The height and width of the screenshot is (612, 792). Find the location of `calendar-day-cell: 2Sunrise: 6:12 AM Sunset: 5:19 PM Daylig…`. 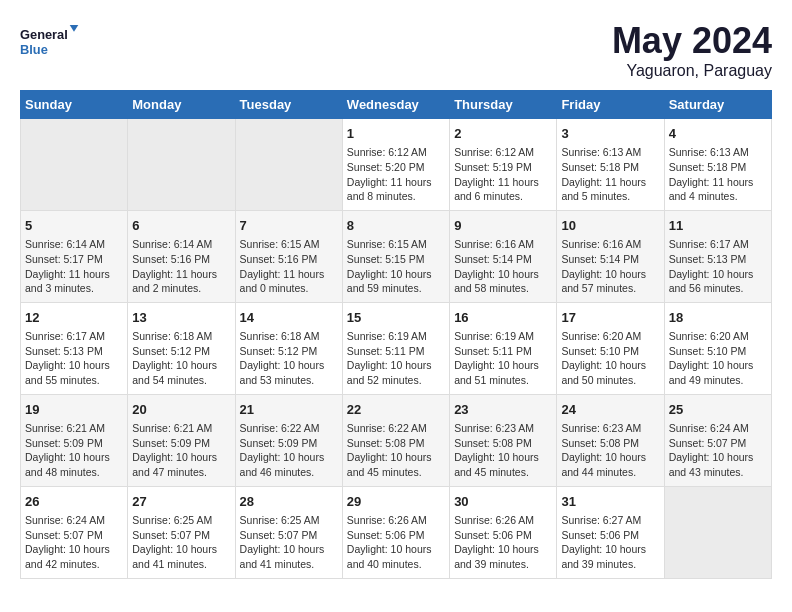

calendar-day-cell: 2Sunrise: 6:12 AM Sunset: 5:19 PM Daylig… is located at coordinates (504, 165).